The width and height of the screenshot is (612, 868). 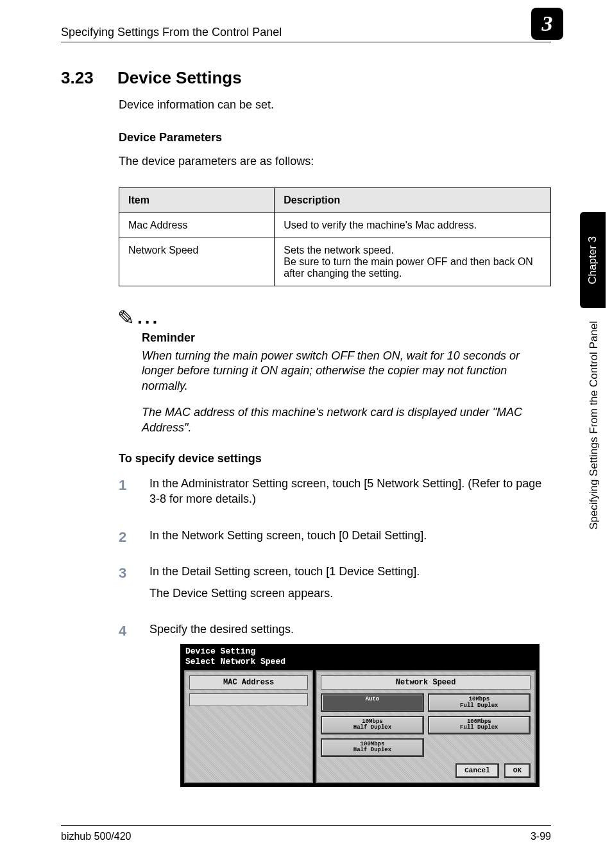 What do you see at coordinates (517, 770) in the screenshot?
I see `ok-button: OK` at bounding box center [517, 770].